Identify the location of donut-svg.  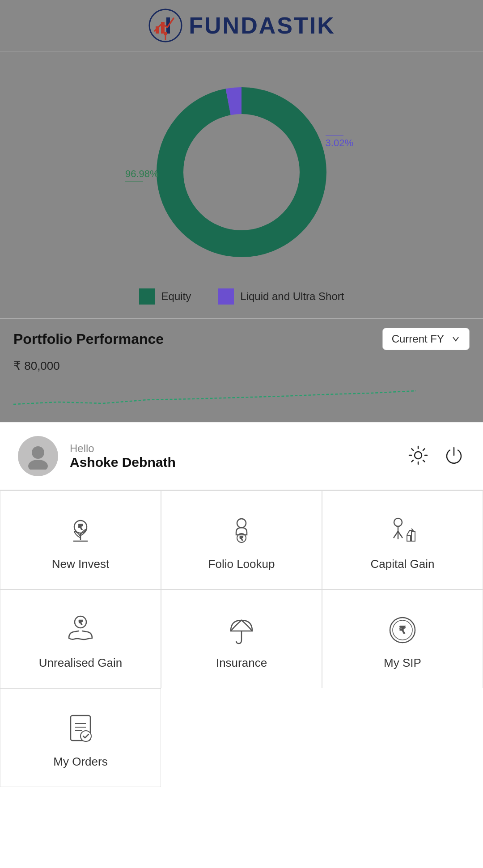
(242, 172).